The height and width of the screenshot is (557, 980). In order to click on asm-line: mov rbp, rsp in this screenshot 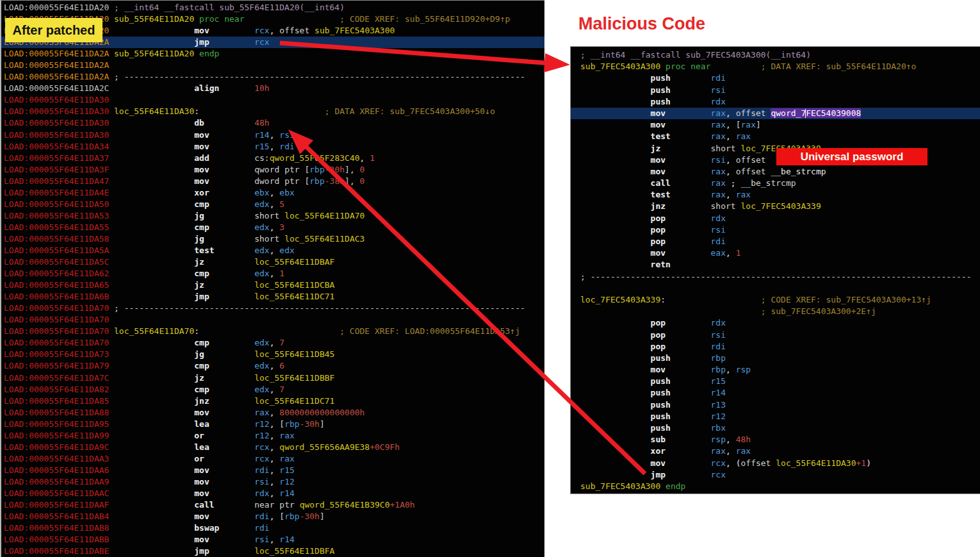, I will do `click(775, 370)`.